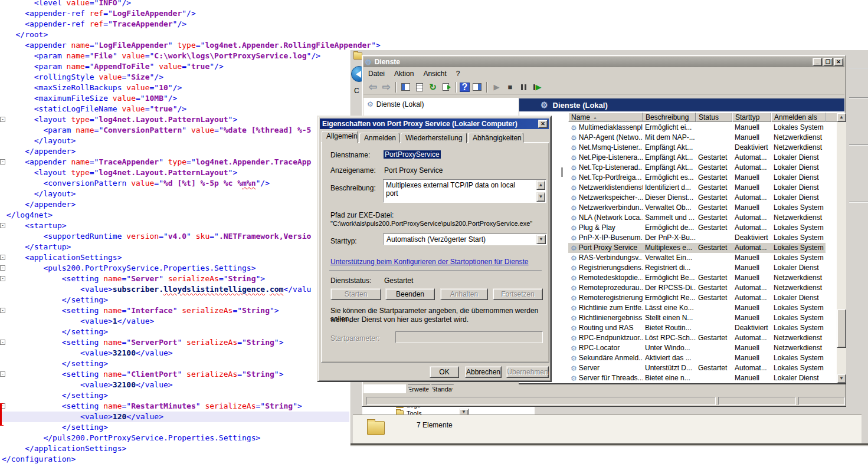 The height and width of the screenshot is (464, 868). What do you see at coordinates (747, 117) in the screenshot?
I see `column-label: Starttyp` at bounding box center [747, 117].